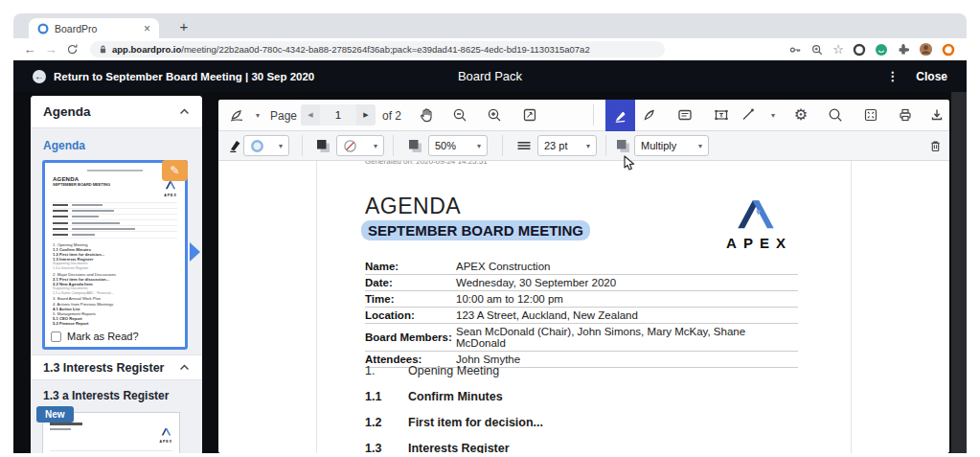  What do you see at coordinates (475, 423) in the screenshot?
I see `agenda-item-text: First item for decision...` at bounding box center [475, 423].